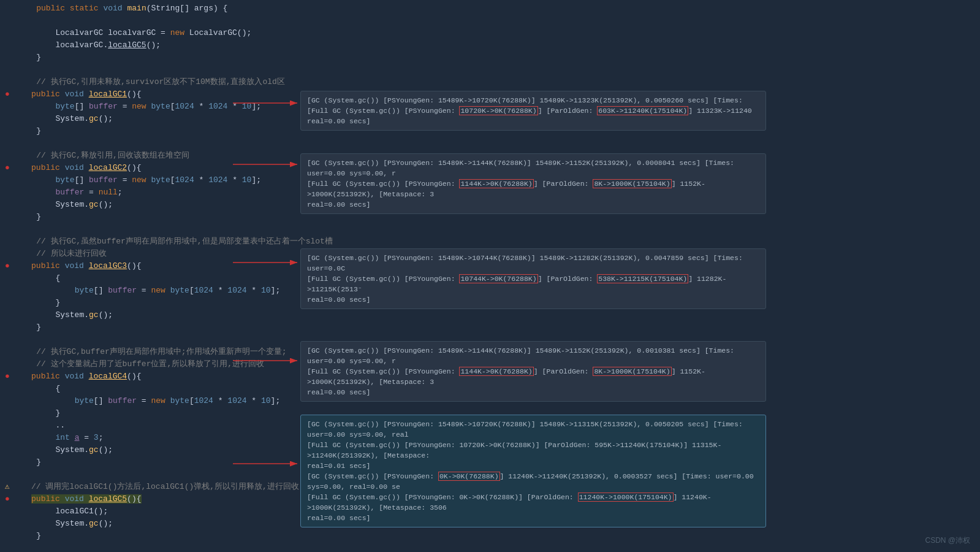 This screenshot has width=980, height=552. I want to click on gc5-line5: [Full GC (System.gc()) [PSYoungGen: 0K->…, so click(533, 502).